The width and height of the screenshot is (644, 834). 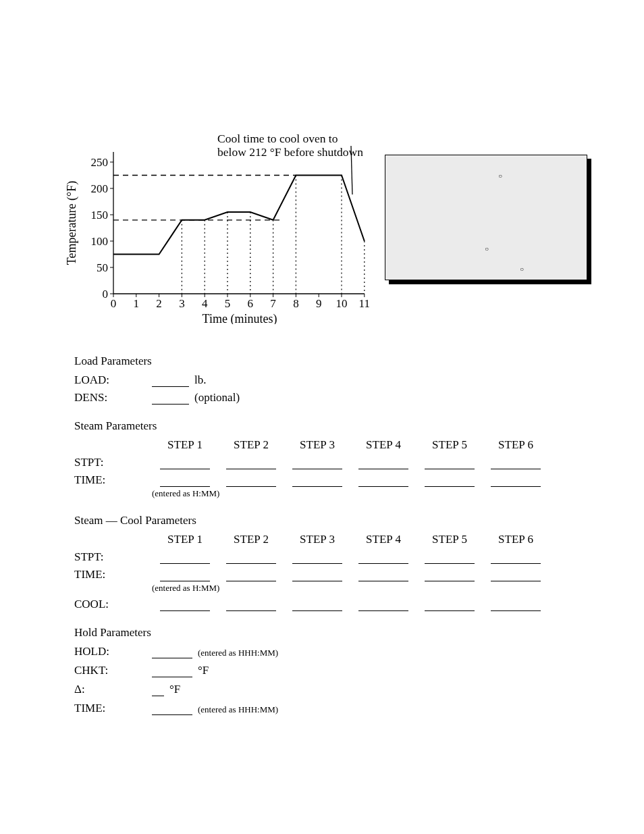 I want to click on svg-text: 50, so click(x=103, y=267).